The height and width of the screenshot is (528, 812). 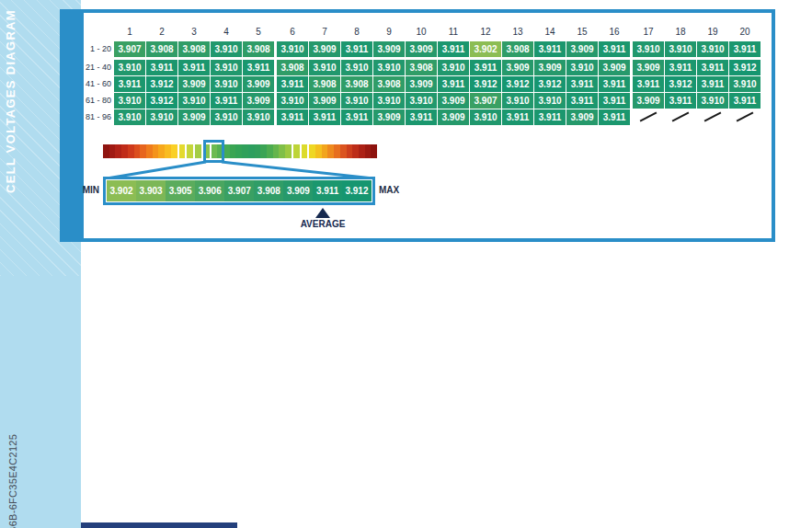 What do you see at coordinates (713, 31) in the screenshot?
I see `column-header: 19` at bounding box center [713, 31].